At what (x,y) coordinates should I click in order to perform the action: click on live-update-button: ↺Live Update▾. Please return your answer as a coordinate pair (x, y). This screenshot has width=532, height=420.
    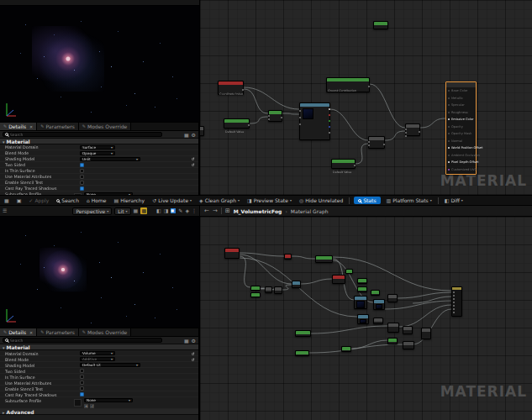
    Looking at the image, I should click on (171, 200).